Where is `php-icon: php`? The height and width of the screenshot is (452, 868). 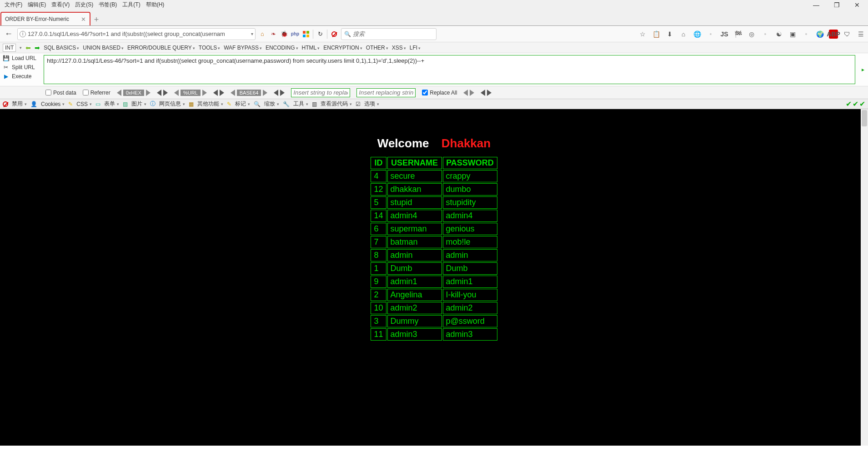 php-icon: php is located at coordinates (295, 34).